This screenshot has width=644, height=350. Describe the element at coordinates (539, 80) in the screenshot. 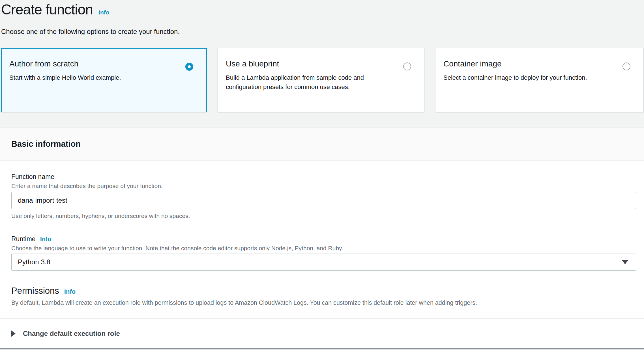

I see `option-card-container-image: Container image Select a container image…` at that location.